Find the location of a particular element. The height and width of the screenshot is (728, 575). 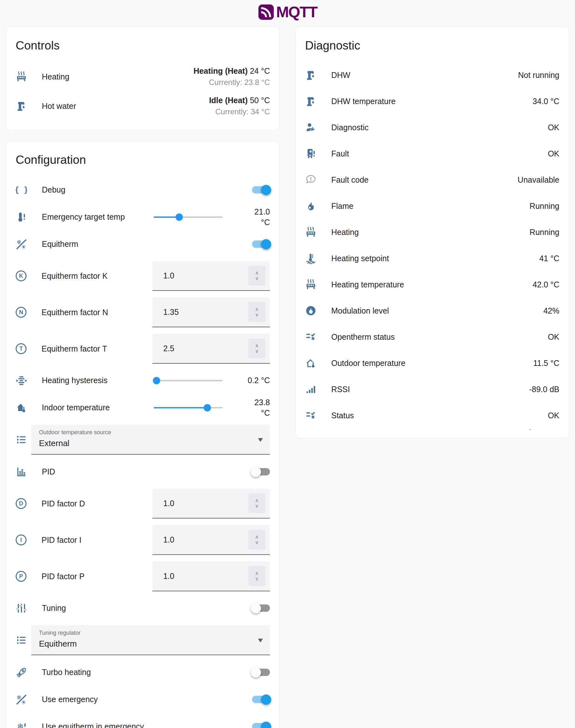

thermometer-alert-icon is located at coordinates (22, 217).